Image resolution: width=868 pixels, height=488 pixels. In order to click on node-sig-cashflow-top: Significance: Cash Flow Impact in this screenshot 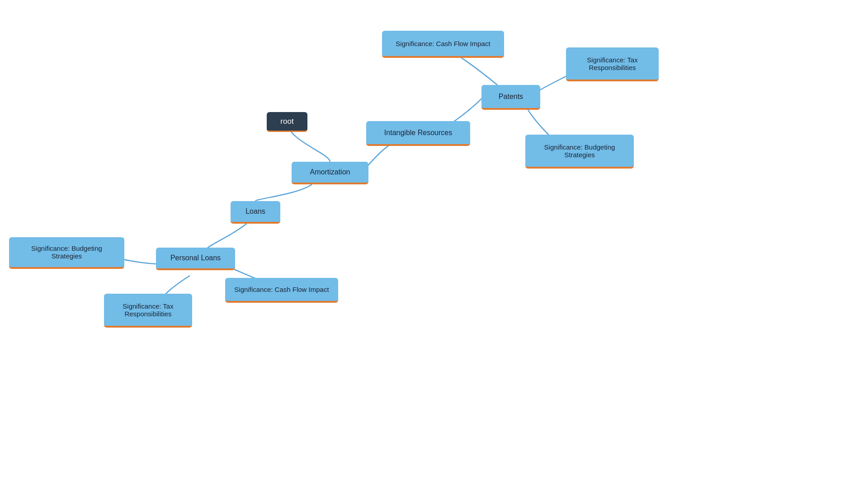, I will do `click(443, 44)`.